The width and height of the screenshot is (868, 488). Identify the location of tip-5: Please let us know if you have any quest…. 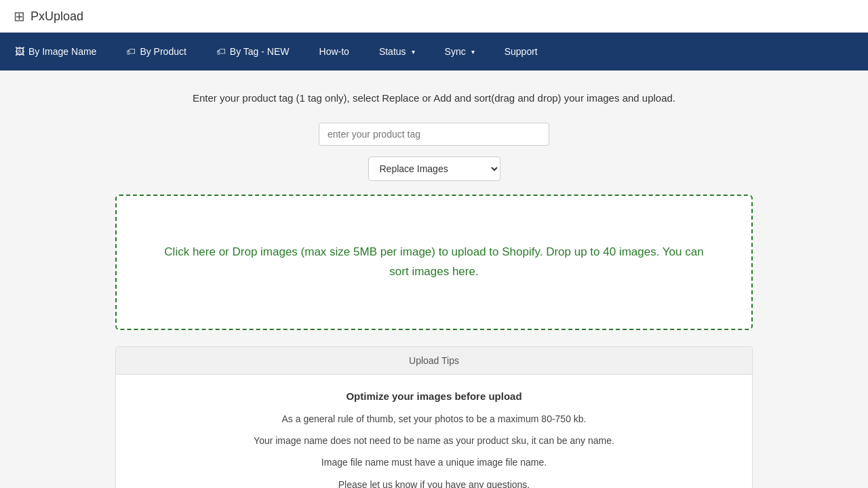
(434, 483).